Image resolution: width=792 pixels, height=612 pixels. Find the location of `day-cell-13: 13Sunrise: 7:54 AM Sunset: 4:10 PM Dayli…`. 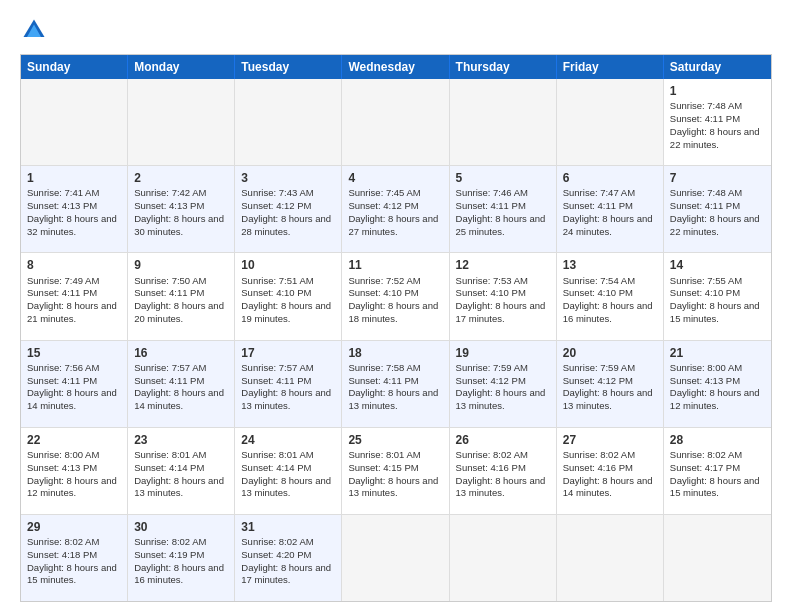

day-cell-13: 13Sunrise: 7:54 AM Sunset: 4:10 PM Dayli… is located at coordinates (610, 296).